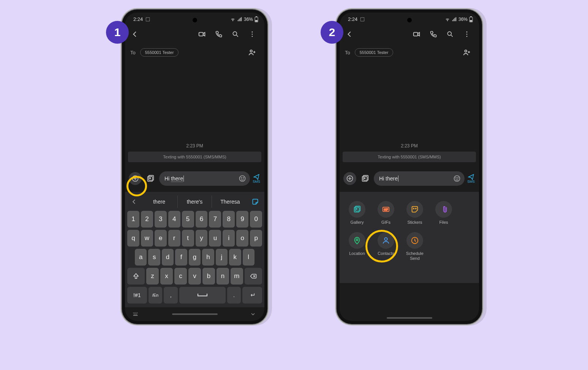  What do you see at coordinates (147, 238) in the screenshot?
I see `key-w: w` at bounding box center [147, 238].